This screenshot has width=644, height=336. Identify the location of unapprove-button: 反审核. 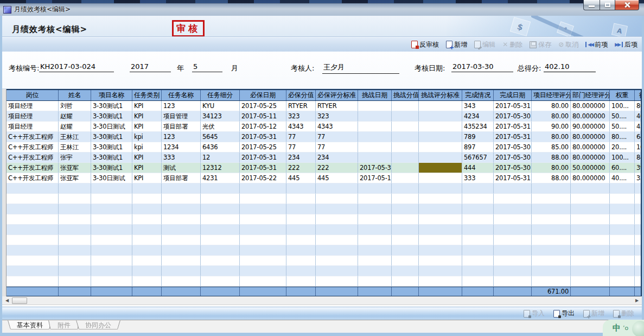
(425, 45).